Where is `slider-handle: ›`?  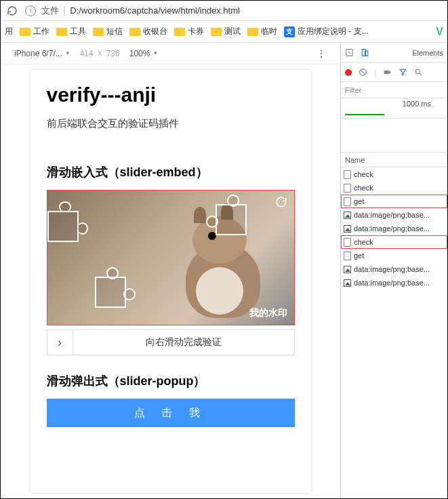
slider-handle: › is located at coordinates (60, 342).